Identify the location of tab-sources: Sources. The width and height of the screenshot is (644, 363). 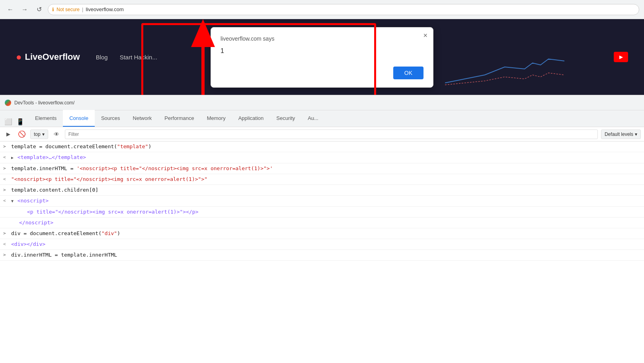
(111, 118).